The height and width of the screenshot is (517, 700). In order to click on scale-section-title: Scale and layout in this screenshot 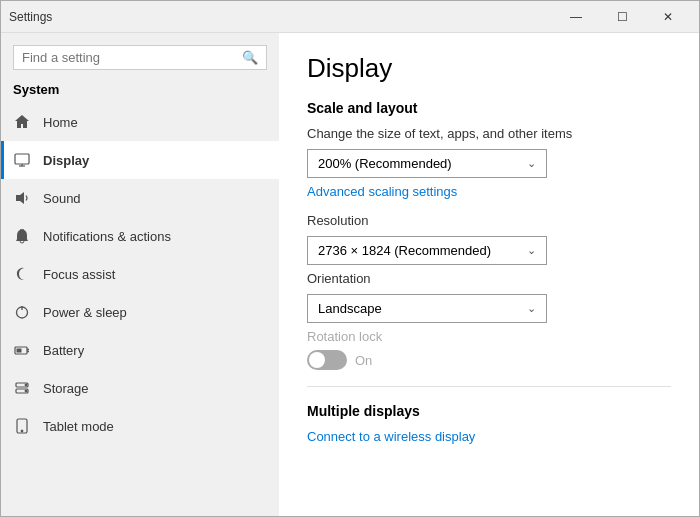, I will do `click(489, 108)`.